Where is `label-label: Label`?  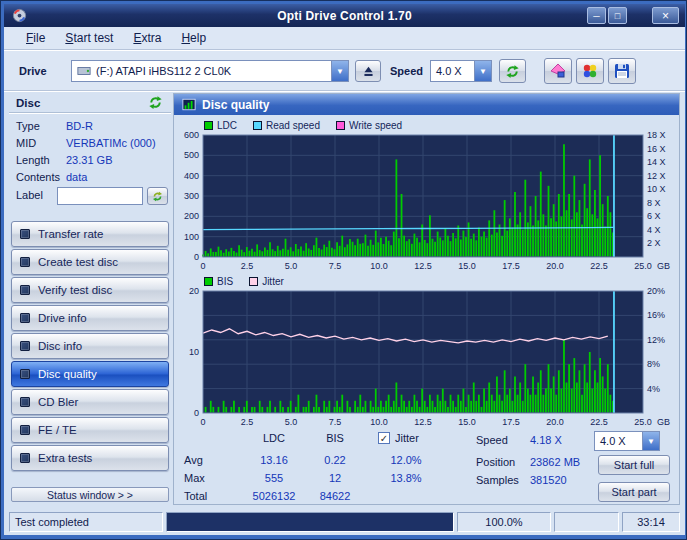 label-label: Label is located at coordinates (30, 195).